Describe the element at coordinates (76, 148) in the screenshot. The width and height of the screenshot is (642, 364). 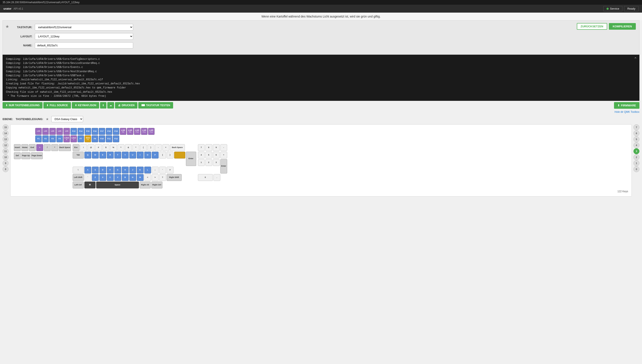
I see `key: Esc` at that location.